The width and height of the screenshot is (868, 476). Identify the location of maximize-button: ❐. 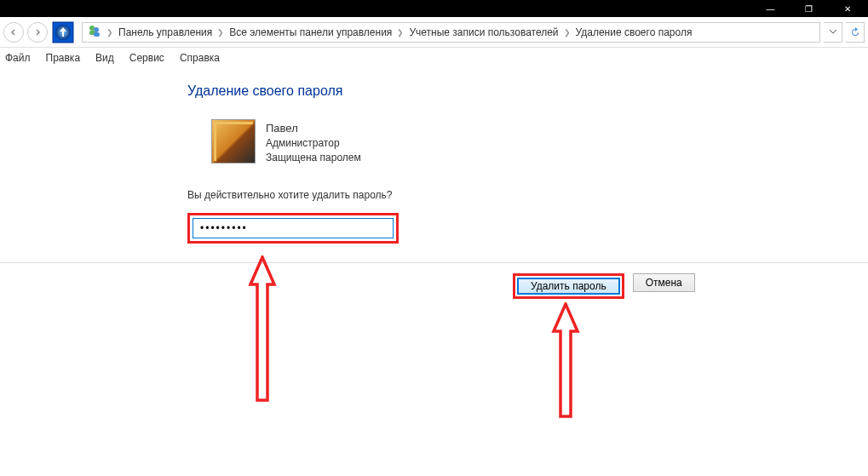
(809, 9).